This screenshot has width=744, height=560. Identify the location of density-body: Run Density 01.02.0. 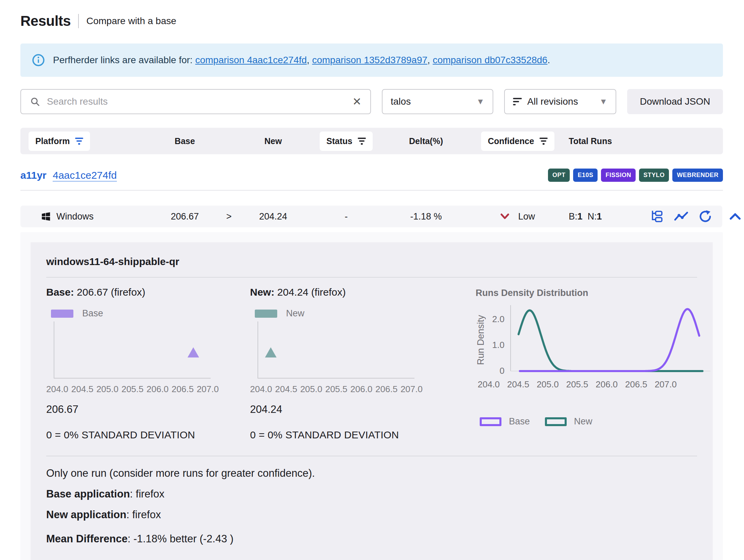
(594, 340).